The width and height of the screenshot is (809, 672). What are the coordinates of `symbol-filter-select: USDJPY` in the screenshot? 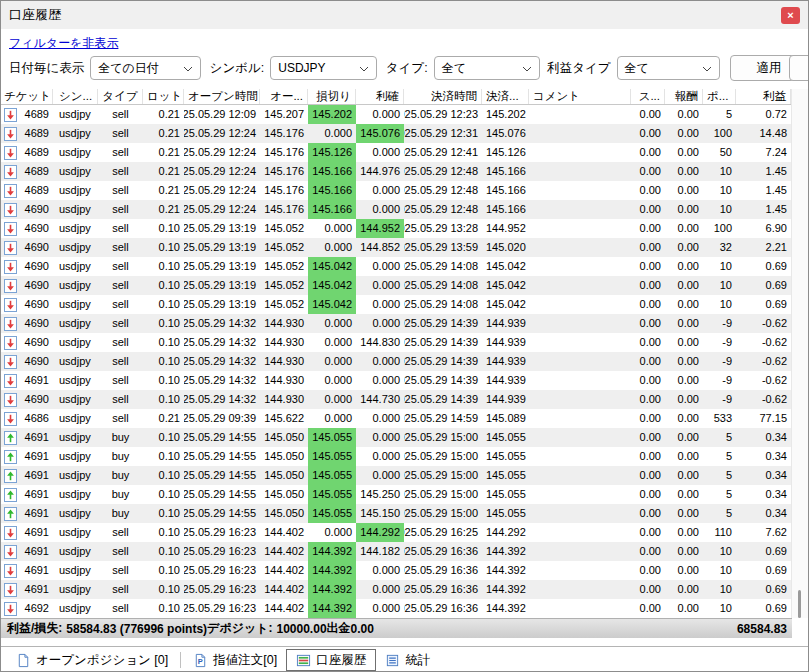 It's located at (324, 68).